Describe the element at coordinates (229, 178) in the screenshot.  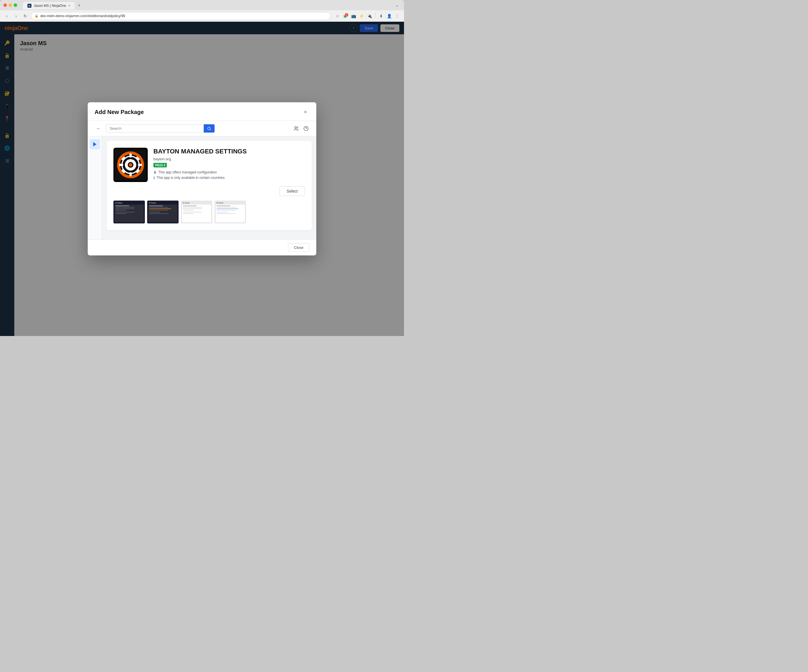
I see `app-feature2: ℹ This app is only available in certain …` at that location.